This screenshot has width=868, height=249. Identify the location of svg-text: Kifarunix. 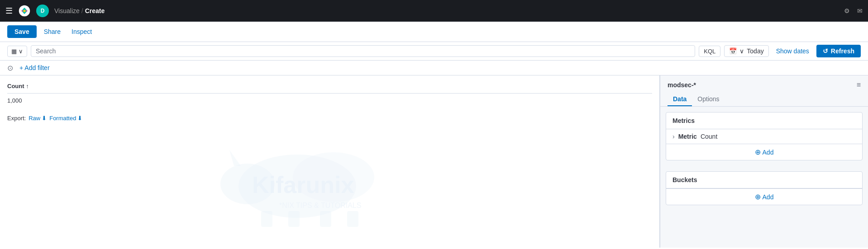
(303, 185).